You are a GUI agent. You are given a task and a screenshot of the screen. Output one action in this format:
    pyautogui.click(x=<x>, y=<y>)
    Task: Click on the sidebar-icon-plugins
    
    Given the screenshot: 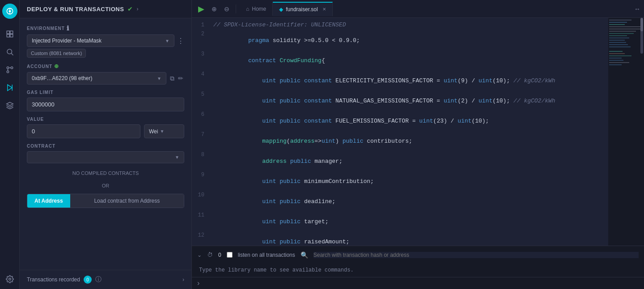 What is the action you would take?
    pyautogui.click(x=10, y=106)
    